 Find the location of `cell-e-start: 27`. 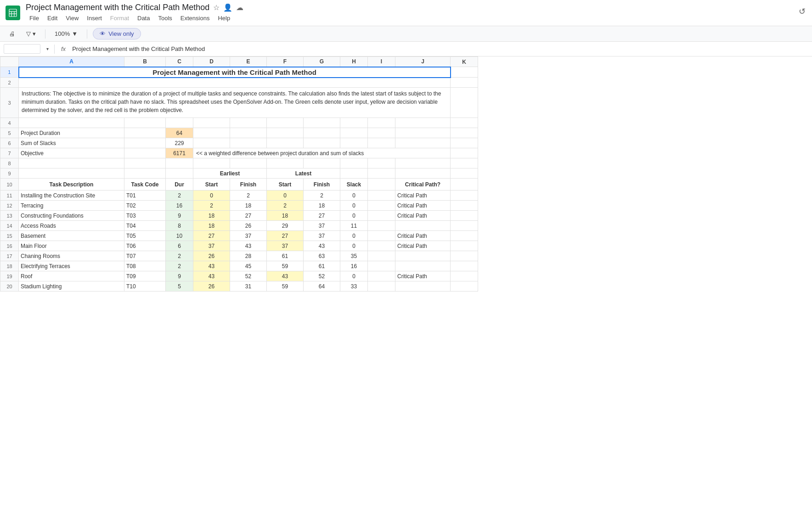

cell-e-start: 27 is located at coordinates (212, 236).